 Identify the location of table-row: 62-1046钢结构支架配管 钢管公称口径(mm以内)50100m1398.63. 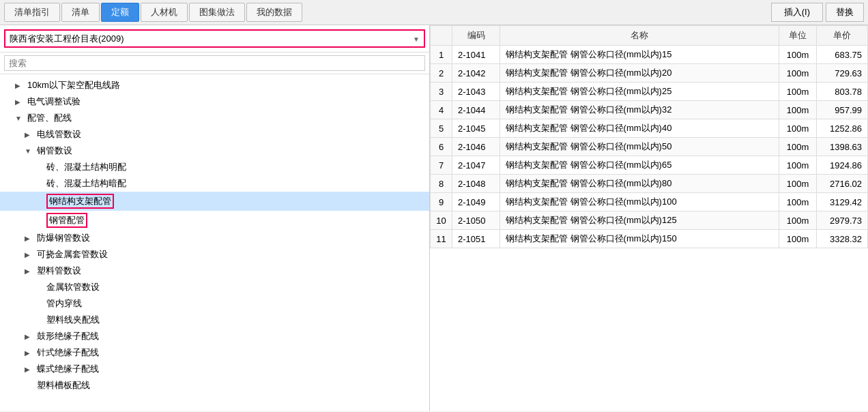
(650, 147).